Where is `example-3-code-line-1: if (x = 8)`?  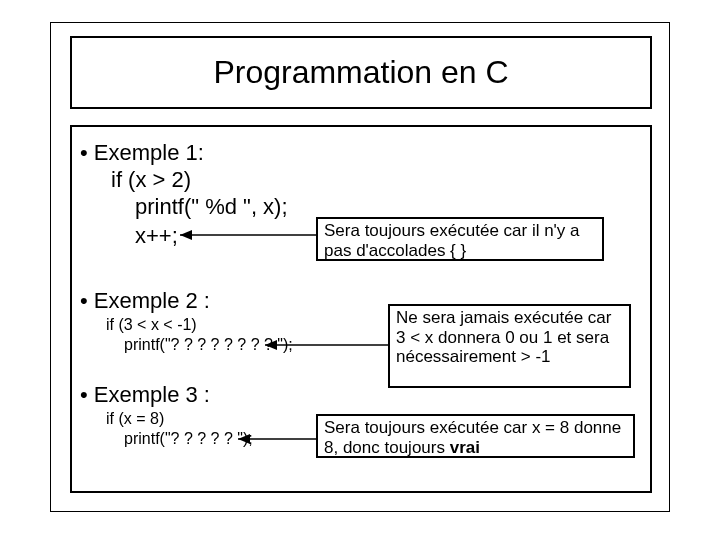
example-3-code-line-1: if (x = 8) is located at coordinates (135, 419).